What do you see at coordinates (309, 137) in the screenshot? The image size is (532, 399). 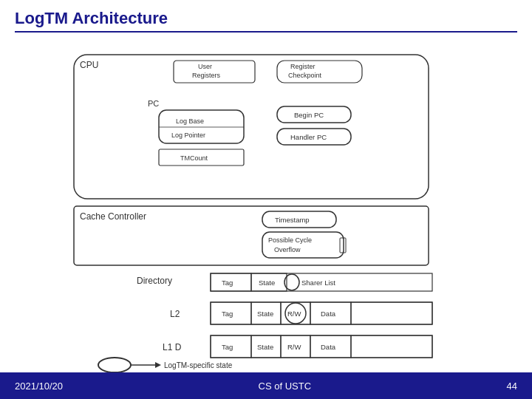 I see `svg-text: Handler PC` at bounding box center [309, 137].